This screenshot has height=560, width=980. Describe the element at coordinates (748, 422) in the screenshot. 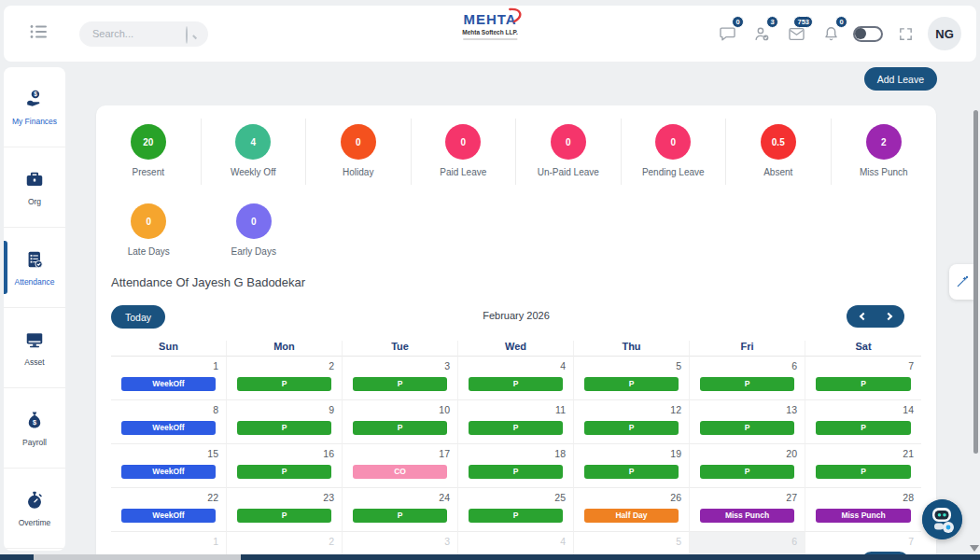

I see `calendar-day-cell: 13P` at that location.